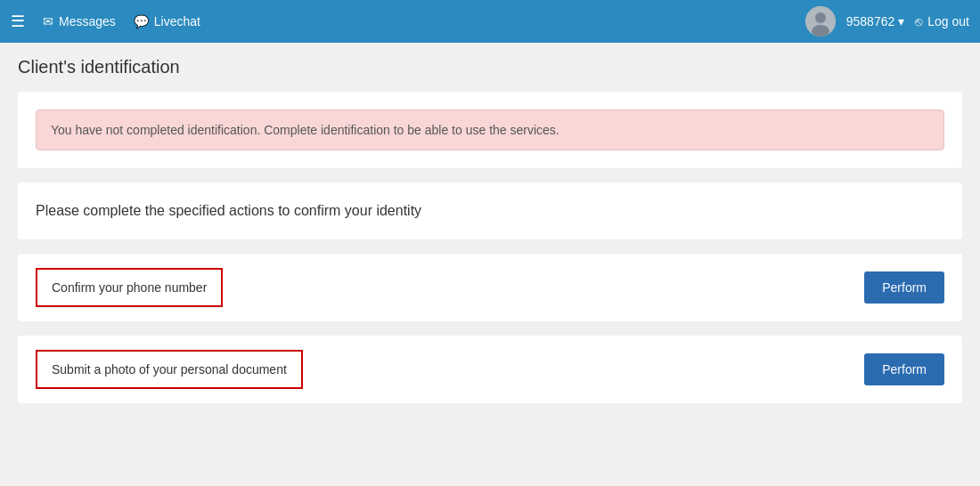  What do you see at coordinates (129, 288) in the screenshot?
I see `confirm-phone-label: Confirm your phone number` at bounding box center [129, 288].